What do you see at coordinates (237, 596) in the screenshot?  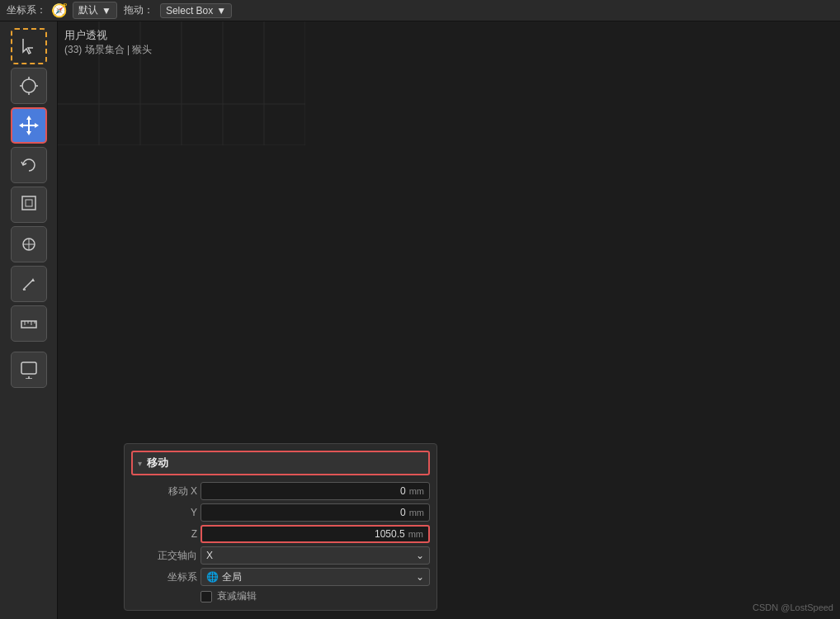 I see `falloff-label: 衰减编辑` at bounding box center [237, 596].